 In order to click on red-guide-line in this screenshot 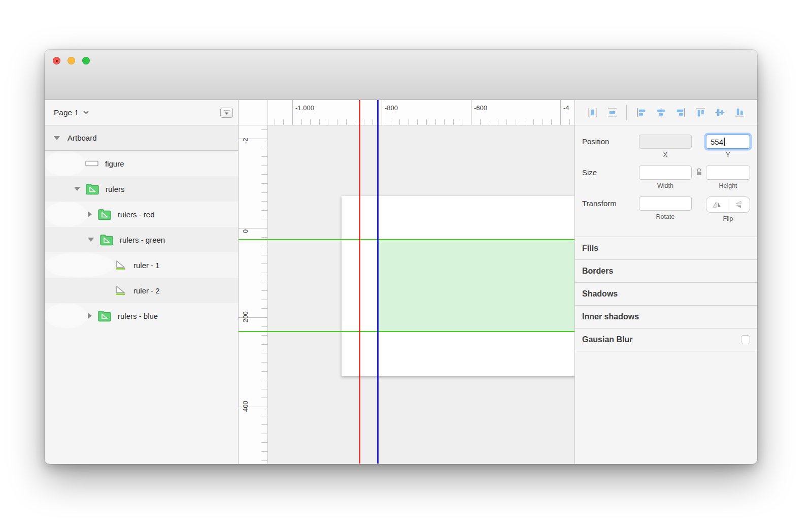, I will do `click(360, 282)`.